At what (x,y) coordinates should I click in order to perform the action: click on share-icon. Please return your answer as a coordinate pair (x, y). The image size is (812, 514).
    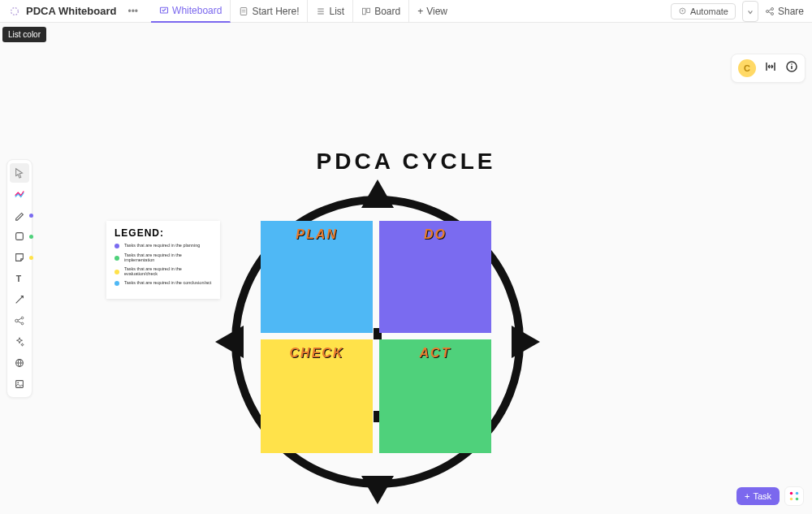
    Looking at the image, I should click on (770, 11).